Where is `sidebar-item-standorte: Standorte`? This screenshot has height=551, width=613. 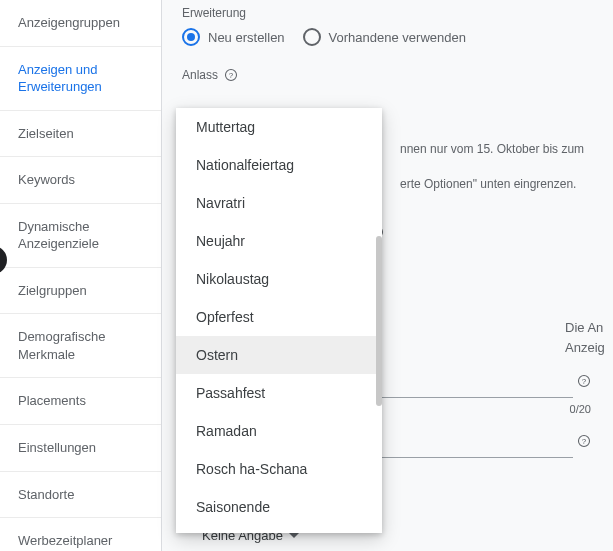 sidebar-item-standorte: Standorte is located at coordinates (80, 496).